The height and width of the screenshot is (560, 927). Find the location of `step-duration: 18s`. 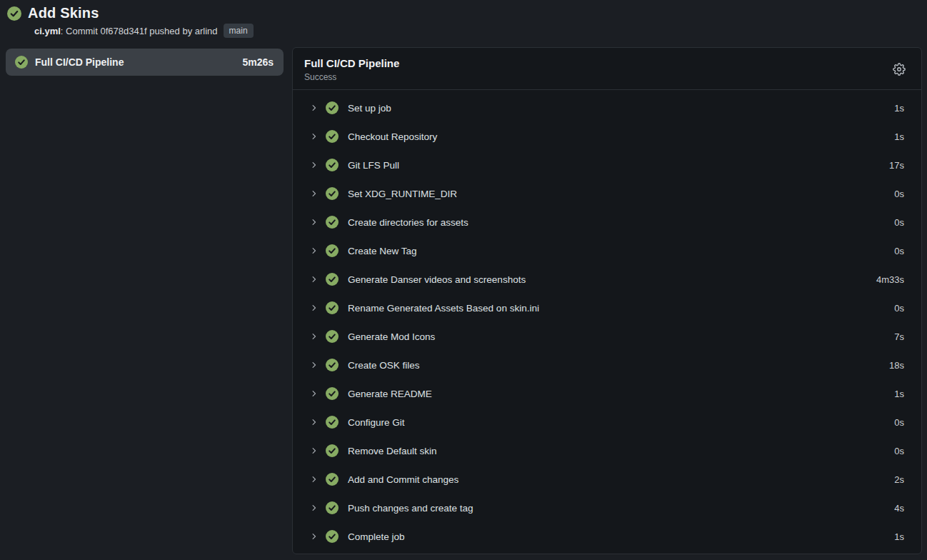

step-duration: 18s is located at coordinates (897, 366).